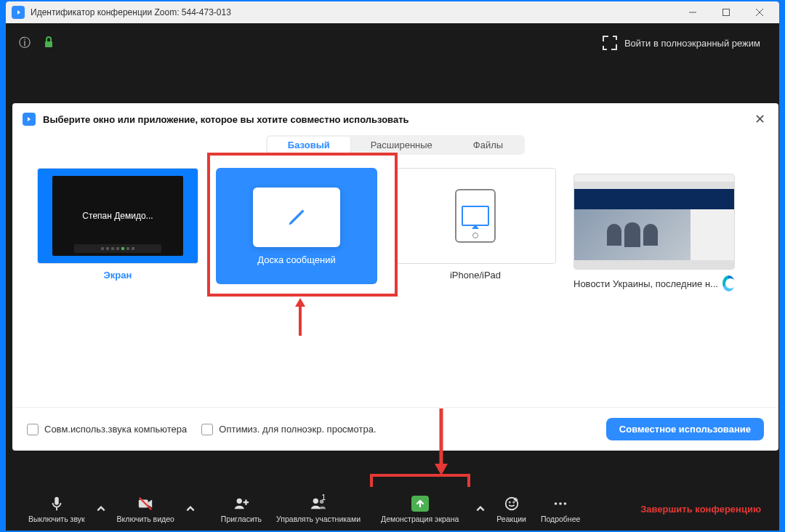 This screenshot has width=785, height=532. I want to click on mute-label: Выключить звук, so click(57, 519).